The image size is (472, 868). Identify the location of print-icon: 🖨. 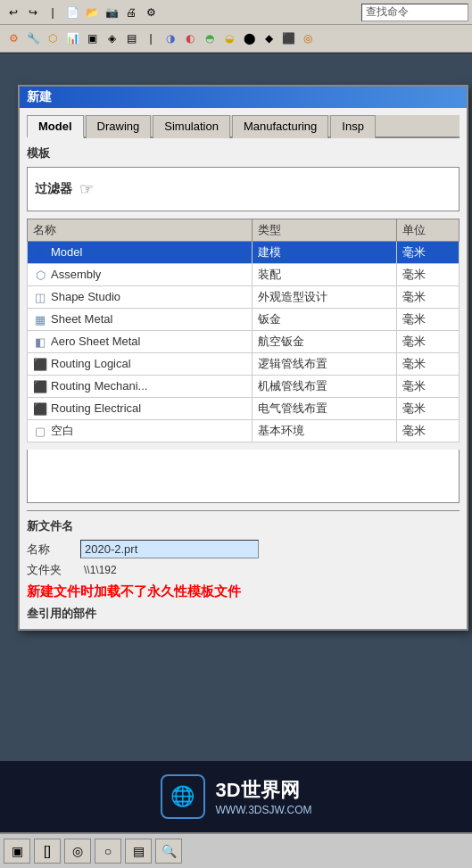
(131, 12).